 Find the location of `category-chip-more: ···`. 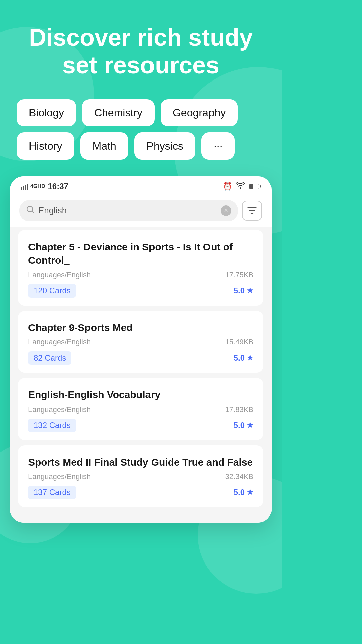

category-chip-more: ··· is located at coordinates (218, 146).